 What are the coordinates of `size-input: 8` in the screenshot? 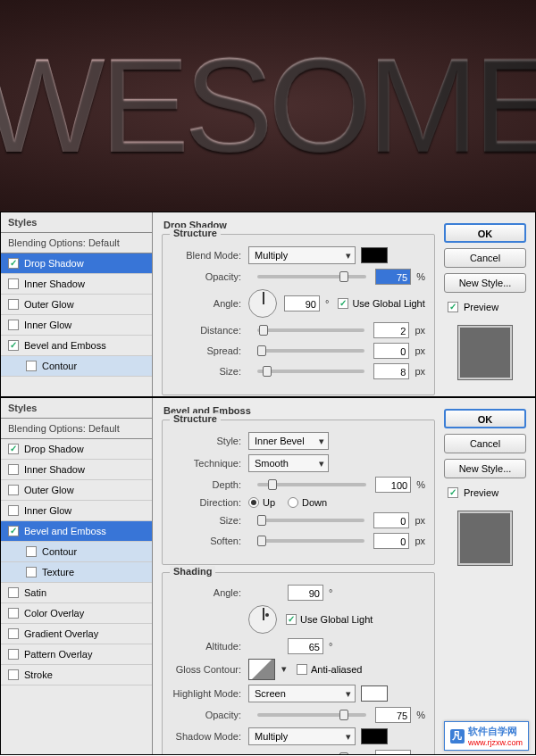 It's located at (391, 371).